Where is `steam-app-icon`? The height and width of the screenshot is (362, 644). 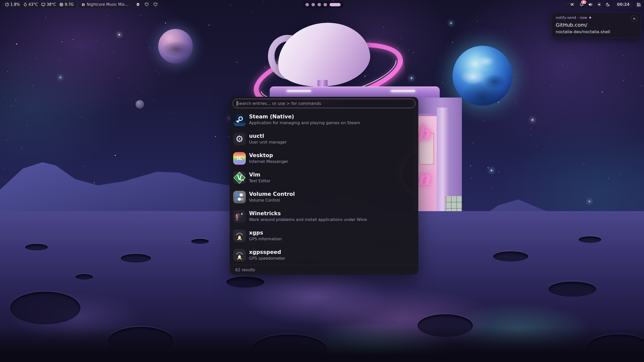
steam-app-icon is located at coordinates (239, 120).